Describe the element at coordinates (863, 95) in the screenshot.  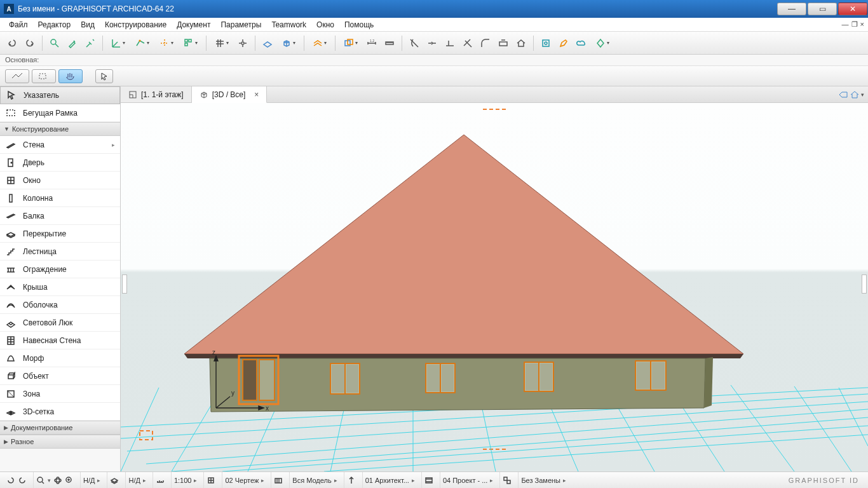
I see `dropdown-icon: ▾` at that location.